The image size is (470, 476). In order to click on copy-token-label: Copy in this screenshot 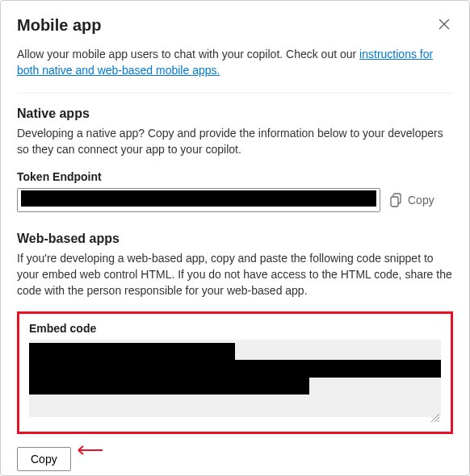, I will do `click(422, 200)`.